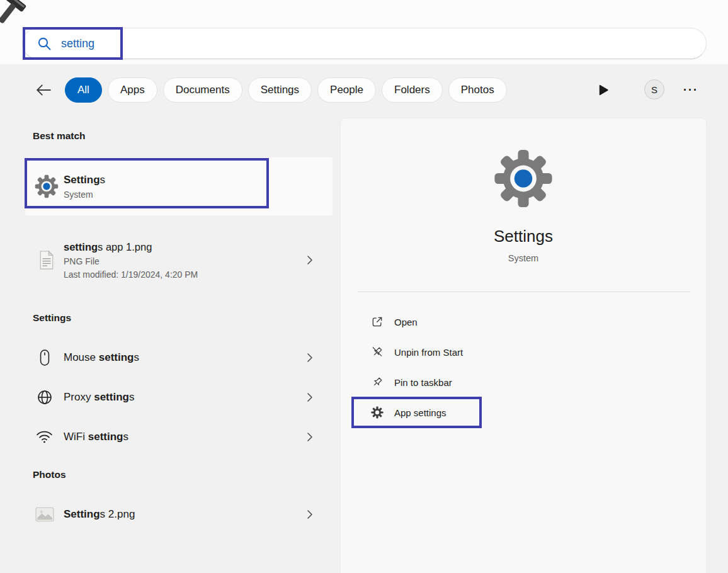  Describe the element at coordinates (44, 514) in the screenshot. I see `image-icon` at that location.